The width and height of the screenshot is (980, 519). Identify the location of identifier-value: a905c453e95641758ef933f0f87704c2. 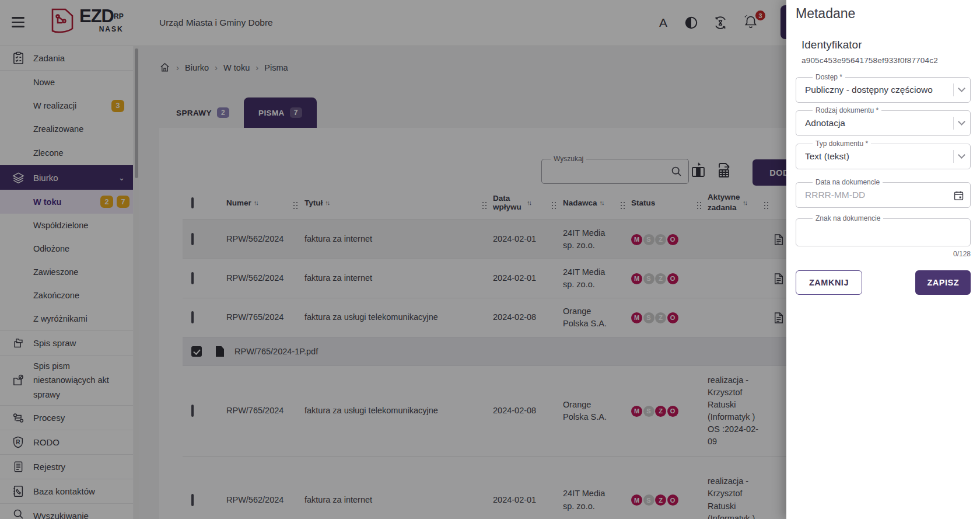
(886, 61).